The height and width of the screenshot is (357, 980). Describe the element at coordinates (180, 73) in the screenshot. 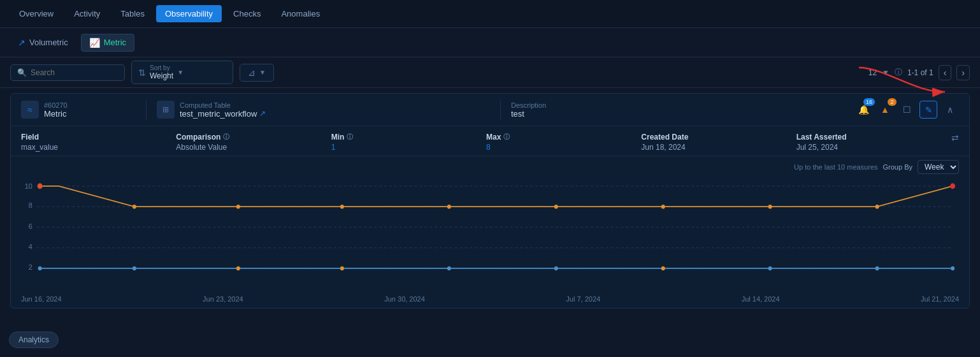

I see `sort-chevron-icon: ▼` at that location.